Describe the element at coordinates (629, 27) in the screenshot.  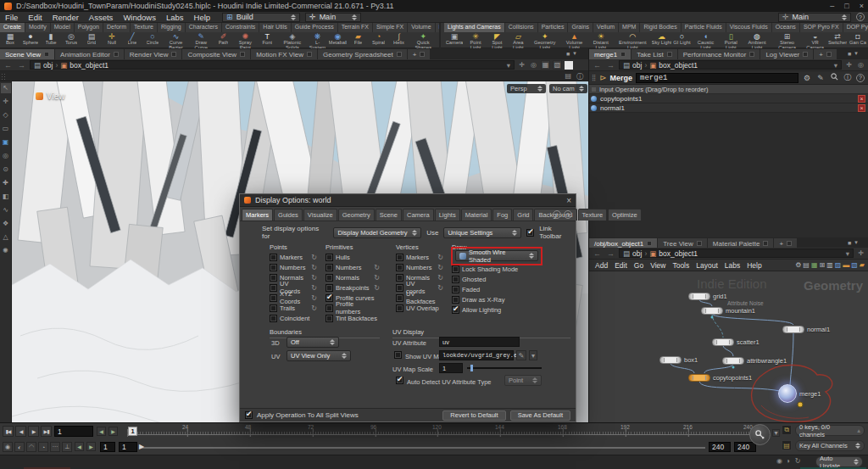
I see `shelf-tab: MPM` at that location.